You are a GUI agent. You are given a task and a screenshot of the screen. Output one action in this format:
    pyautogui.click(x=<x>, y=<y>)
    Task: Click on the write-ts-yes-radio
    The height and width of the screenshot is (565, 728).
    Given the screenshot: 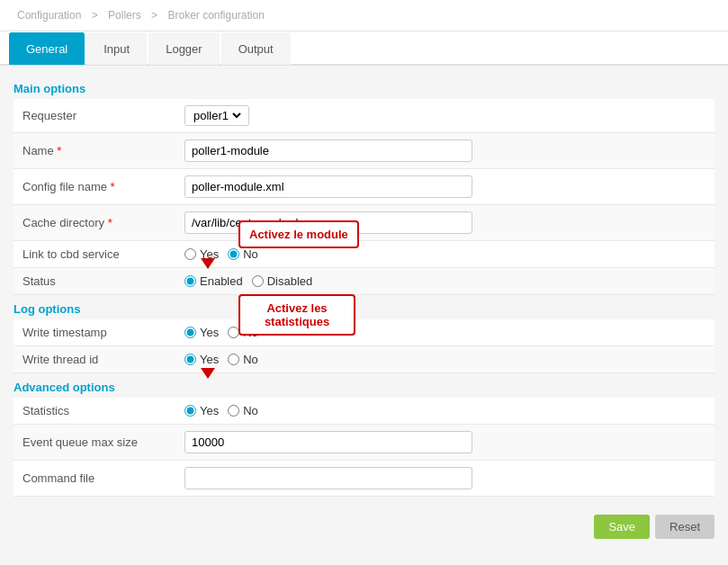 What is the action you would take?
    pyautogui.click(x=191, y=333)
    